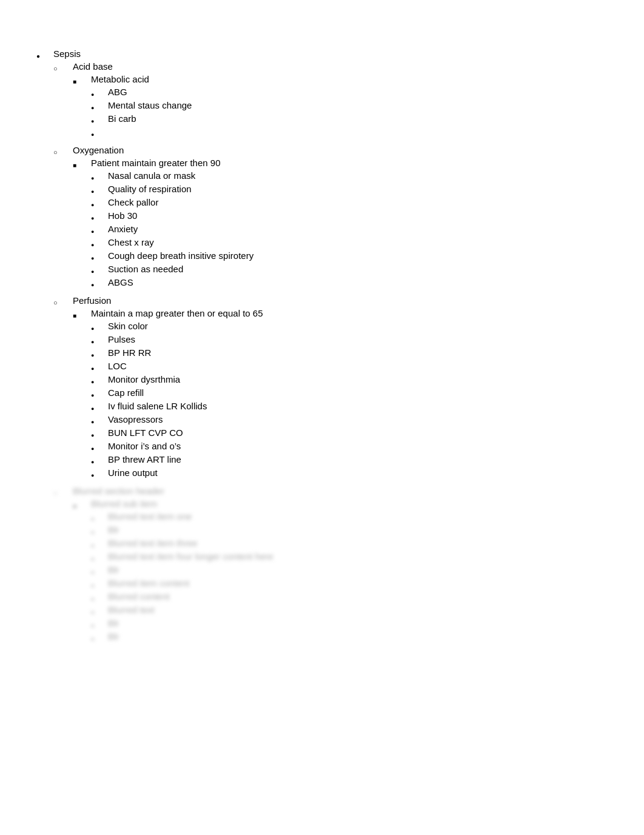 The image size is (644, 835). Describe the element at coordinates (349, 473) in the screenshot. I see `list-item: Urine output` at that location.